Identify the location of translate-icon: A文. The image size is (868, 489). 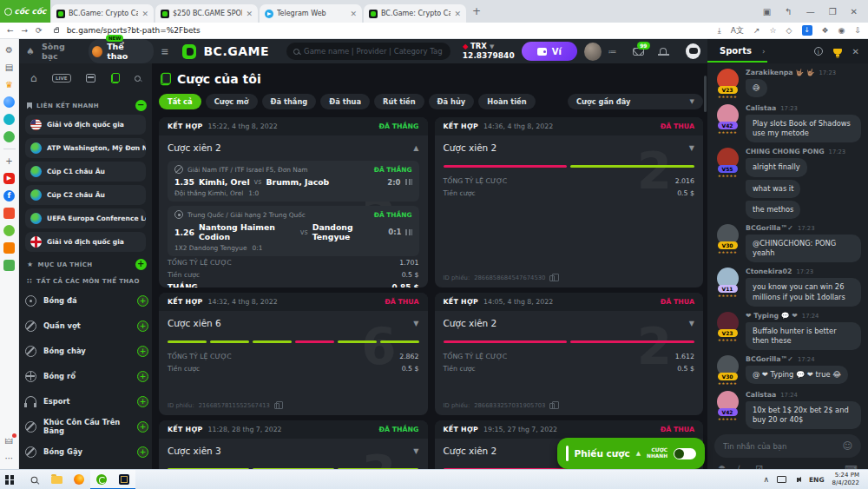
(738, 31).